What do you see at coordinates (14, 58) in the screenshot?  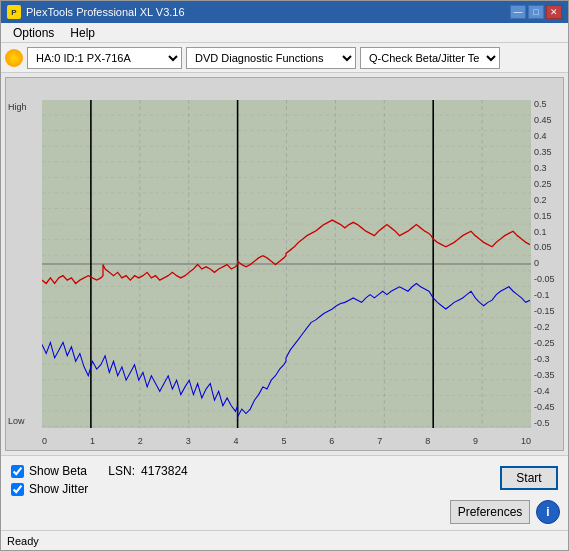 I see `drive-icon` at bounding box center [14, 58].